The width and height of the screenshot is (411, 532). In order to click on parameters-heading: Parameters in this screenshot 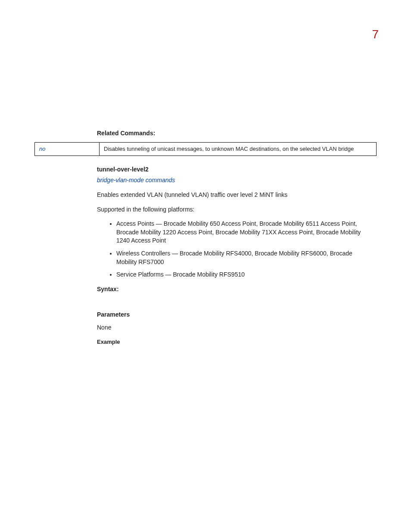, I will do `click(237, 315)`.